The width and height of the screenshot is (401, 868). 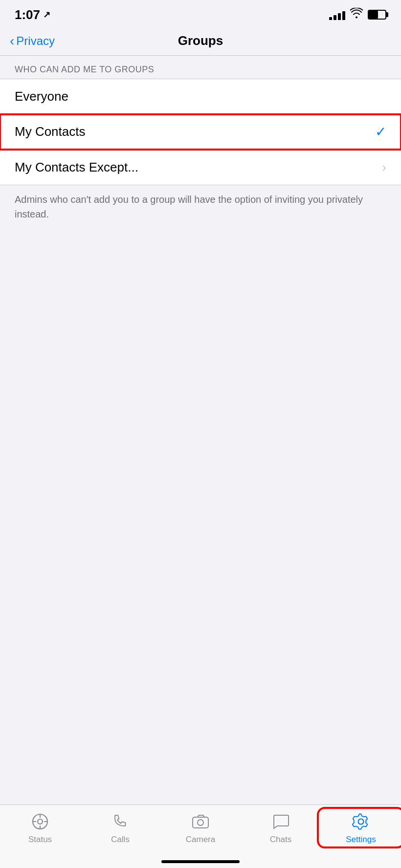 What do you see at coordinates (361, 840) in the screenshot?
I see `tab-label-settings: Settings` at bounding box center [361, 840].